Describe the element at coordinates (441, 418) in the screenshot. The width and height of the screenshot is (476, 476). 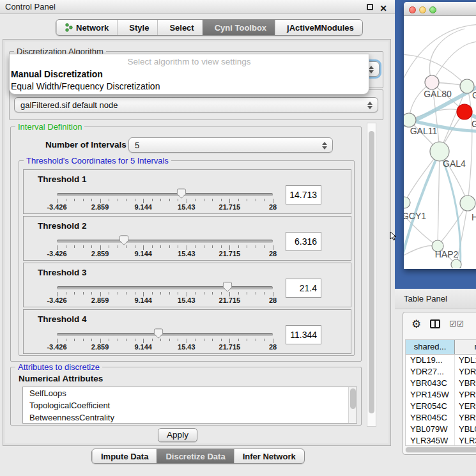
I see `table-row: YBR045C YBR0` at that location.